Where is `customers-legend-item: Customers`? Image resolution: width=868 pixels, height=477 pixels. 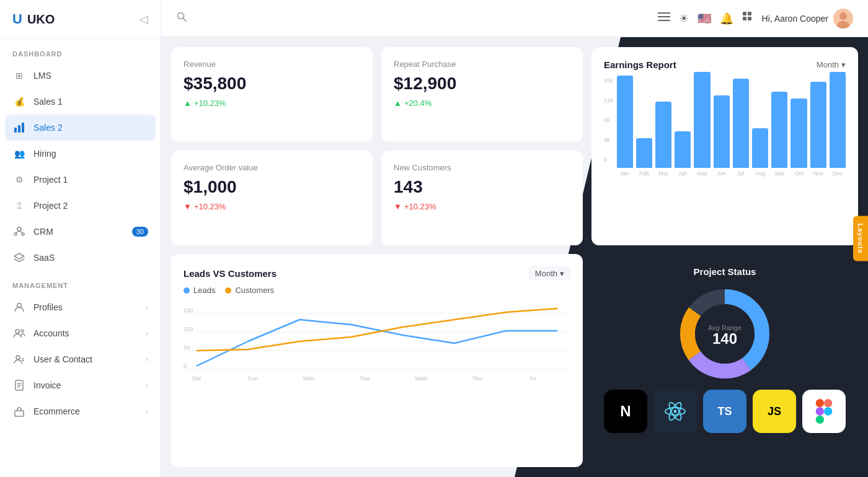 customers-legend-item: Customers is located at coordinates (249, 290).